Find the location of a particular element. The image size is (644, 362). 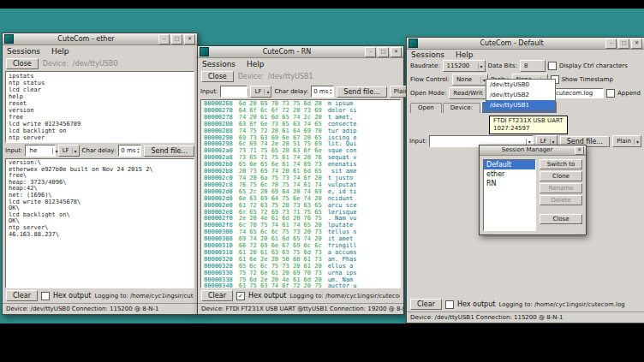

hex-offset: 000002a0 is located at coordinates (218, 151).